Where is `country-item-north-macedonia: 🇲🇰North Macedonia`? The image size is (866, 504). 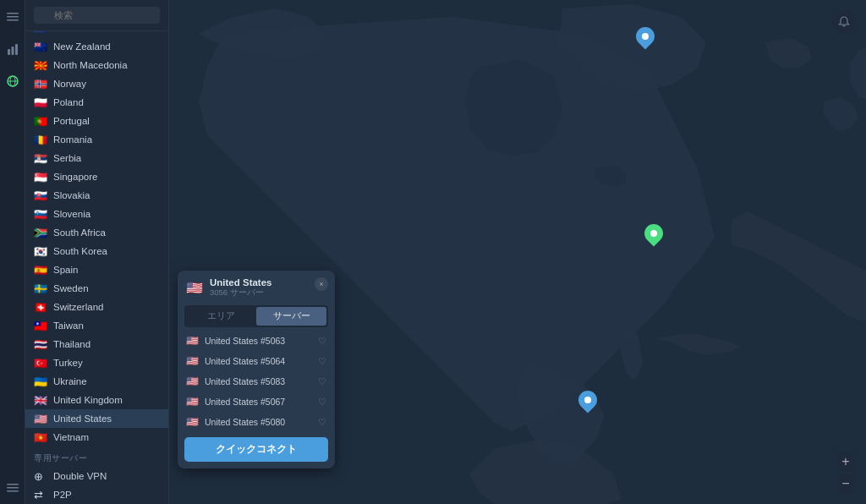 country-item-north-macedonia: 🇲🇰North Macedonia is located at coordinates (96, 65).